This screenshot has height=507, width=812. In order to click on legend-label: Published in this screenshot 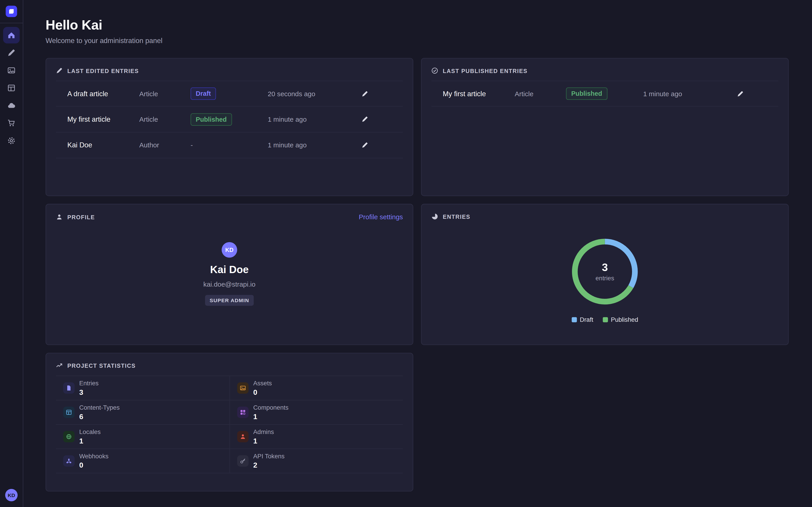, I will do `click(624, 320)`.